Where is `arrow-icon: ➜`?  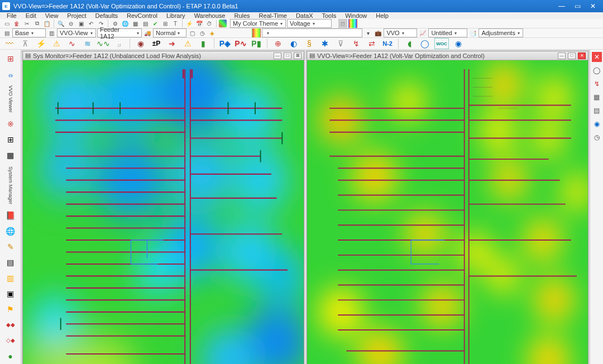 arrow-icon: ➜ is located at coordinates (172, 44).